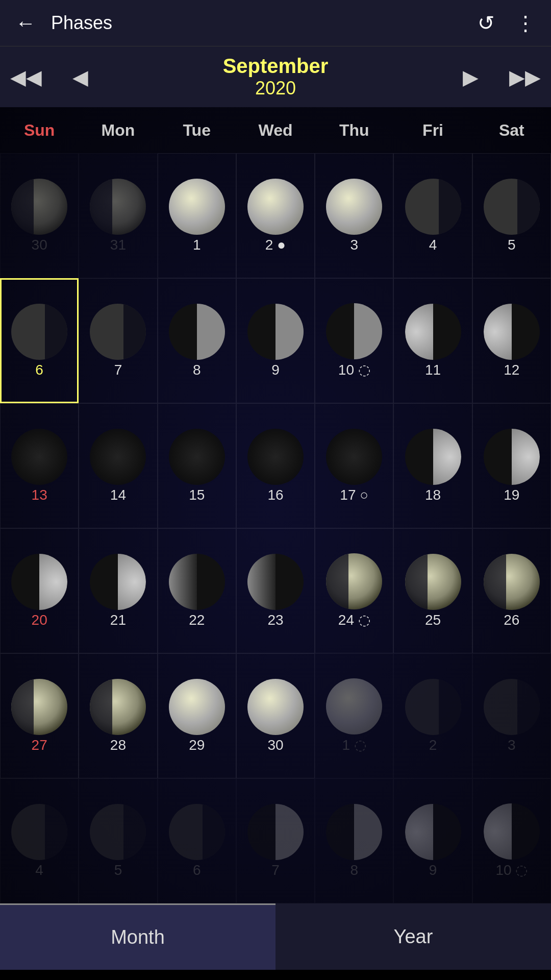  What do you see at coordinates (354, 370) in the screenshot?
I see `day-number: 10 ◌` at bounding box center [354, 370].